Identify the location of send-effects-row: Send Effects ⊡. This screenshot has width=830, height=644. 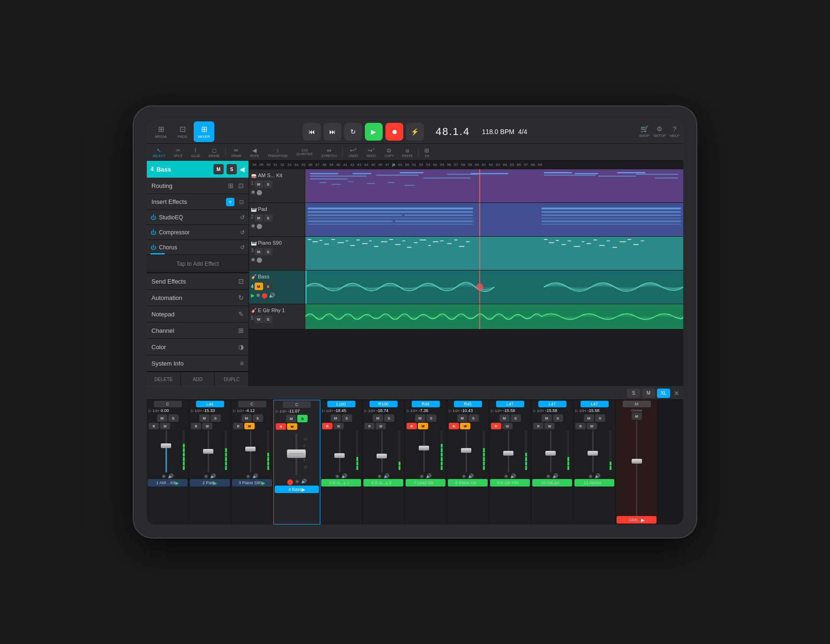
(198, 281).